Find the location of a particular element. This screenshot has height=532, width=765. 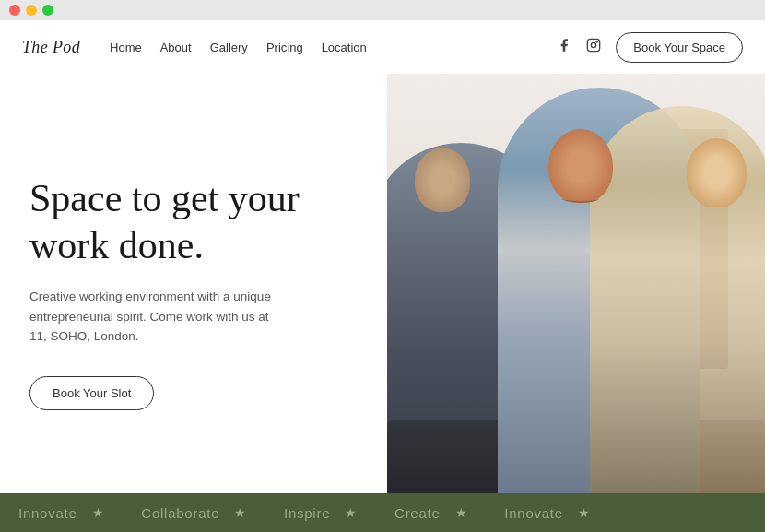

nav-pricing: Pricing is located at coordinates (285, 48).